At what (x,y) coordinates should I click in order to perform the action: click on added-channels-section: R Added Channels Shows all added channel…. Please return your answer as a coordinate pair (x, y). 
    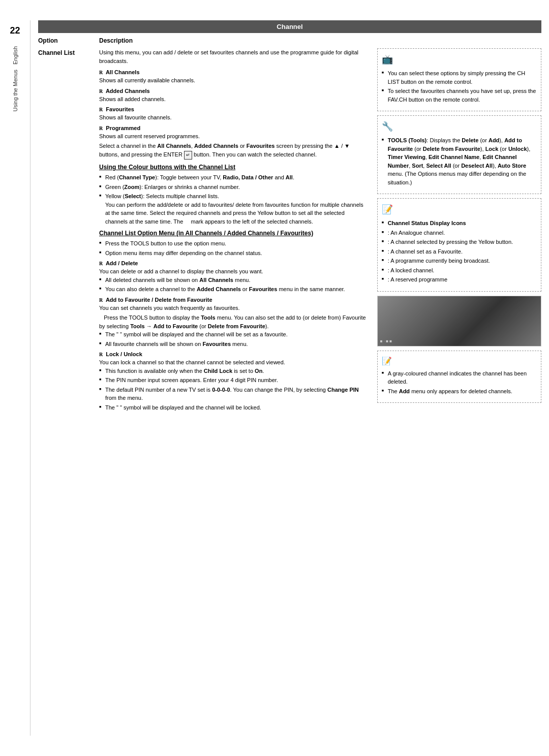
    Looking at the image, I should click on (233, 96).